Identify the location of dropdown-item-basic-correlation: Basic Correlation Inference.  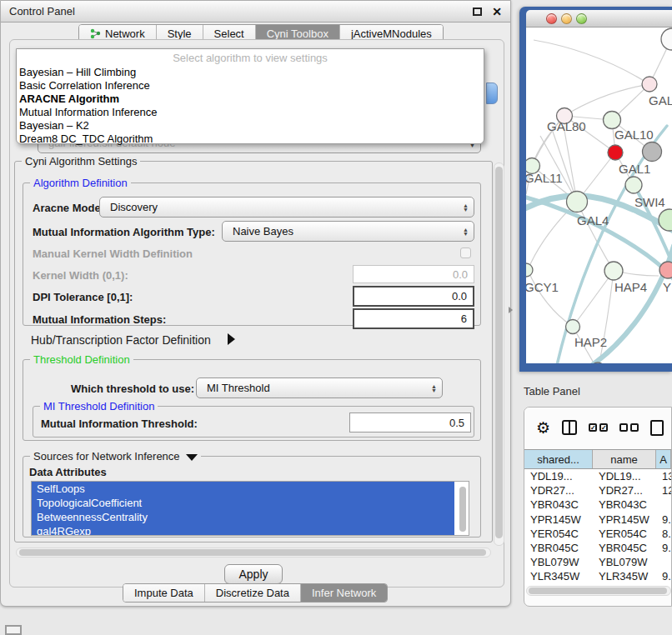
(250, 86).